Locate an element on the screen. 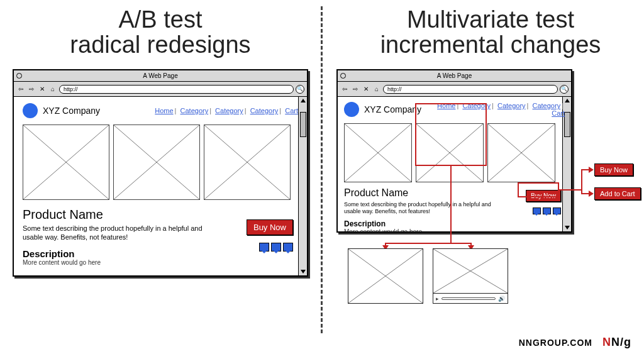 This screenshot has height=354, width=644. variant-video-placeholder: ▸ 🔊 is located at coordinates (470, 276).